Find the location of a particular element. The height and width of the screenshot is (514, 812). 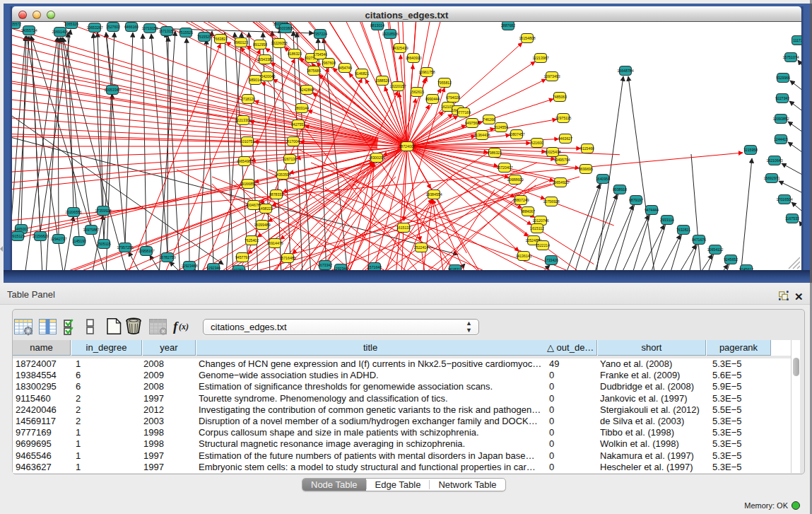

svg-text: 1244415 is located at coordinates (781, 139).